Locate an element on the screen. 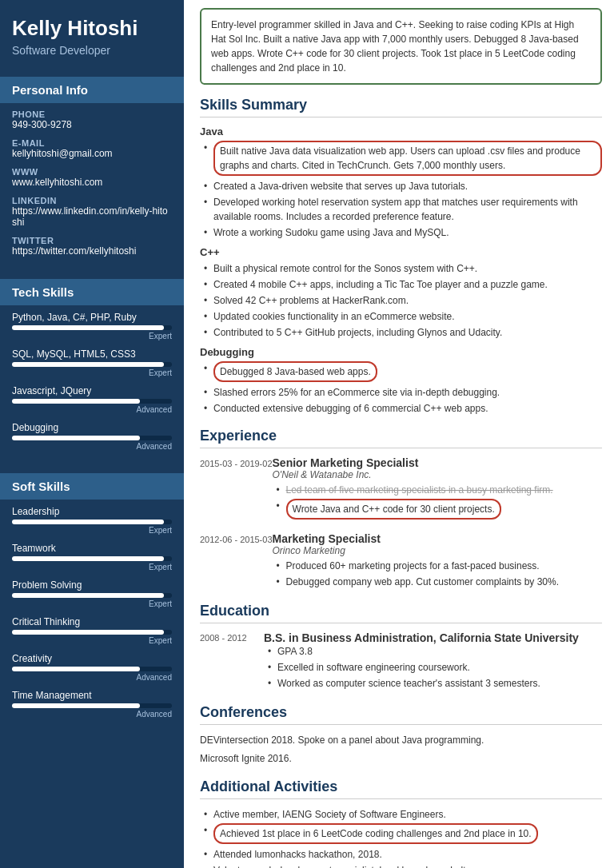 Image resolution: width=614 pixels, height=868 pixels. candidate-name: Kelly Hitoshi is located at coordinates (92, 29).